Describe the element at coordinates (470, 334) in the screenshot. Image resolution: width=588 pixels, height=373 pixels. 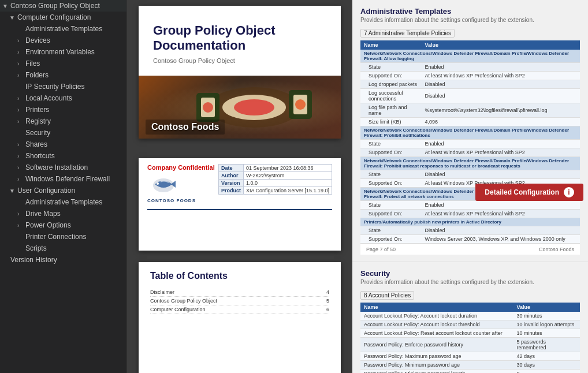
I see `account-policy-row: Account Lockout Policy: Reset account lo…` at that location.